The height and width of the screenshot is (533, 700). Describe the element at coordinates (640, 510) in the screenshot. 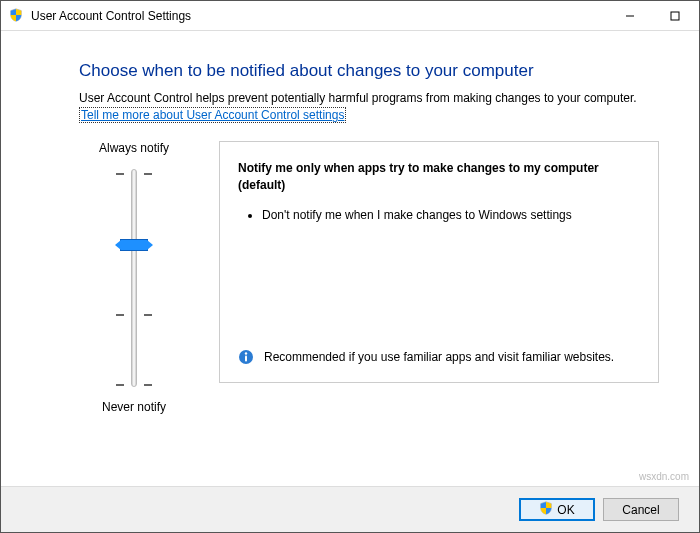

I see `cancel-button-label: Cancel` at that location.